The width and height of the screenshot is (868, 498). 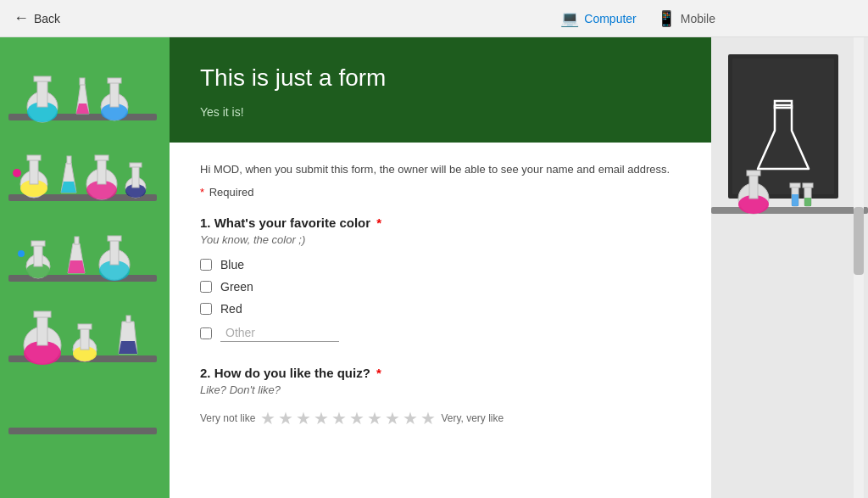 I want to click on computer-label: Computer, so click(x=610, y=19).